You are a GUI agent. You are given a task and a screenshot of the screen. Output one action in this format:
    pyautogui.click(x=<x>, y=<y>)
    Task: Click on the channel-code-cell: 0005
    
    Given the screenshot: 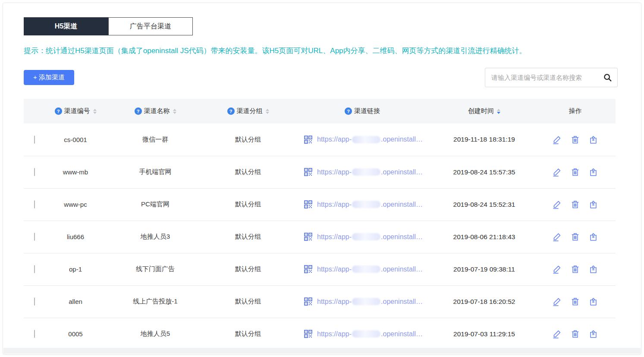 What is the action you would take?
    pyautogui.click(x=75, y=334)
    